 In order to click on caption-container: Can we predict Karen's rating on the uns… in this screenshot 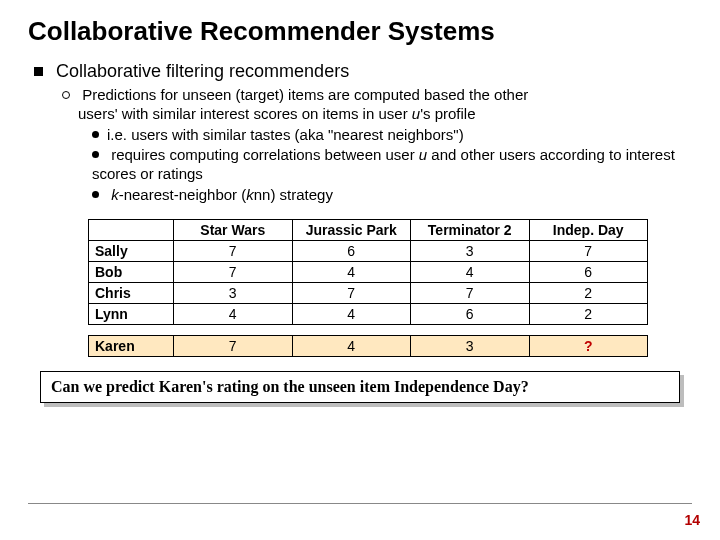, I will do `click(360, 387)`.